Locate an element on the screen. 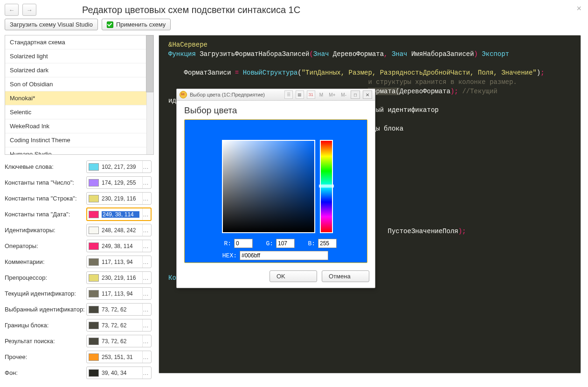 The image size is (588, 387). scheme-item: Coding Instinct Theme is located at coordinates (79, 140).